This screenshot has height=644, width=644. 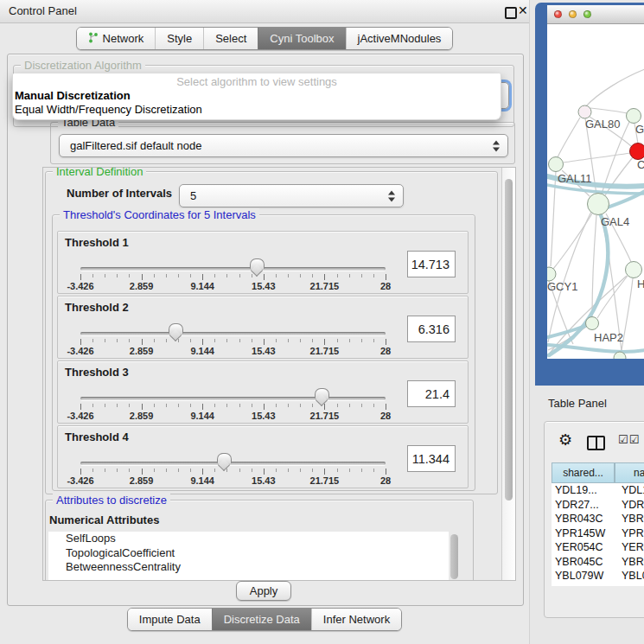 What do you see at coordinates (634, 270) in the screenshot?
I see `network-node-h` at bounding box center [634, 270].